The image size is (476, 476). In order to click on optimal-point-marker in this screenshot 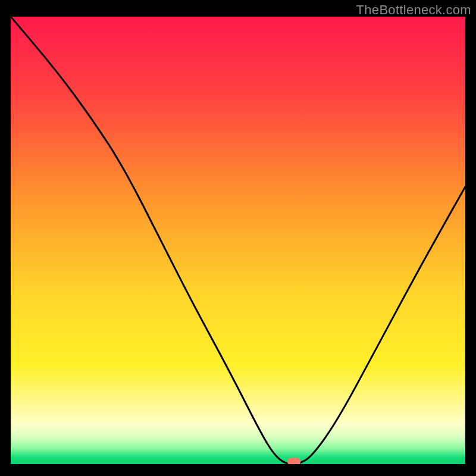, I will do `click(294, 461)`.